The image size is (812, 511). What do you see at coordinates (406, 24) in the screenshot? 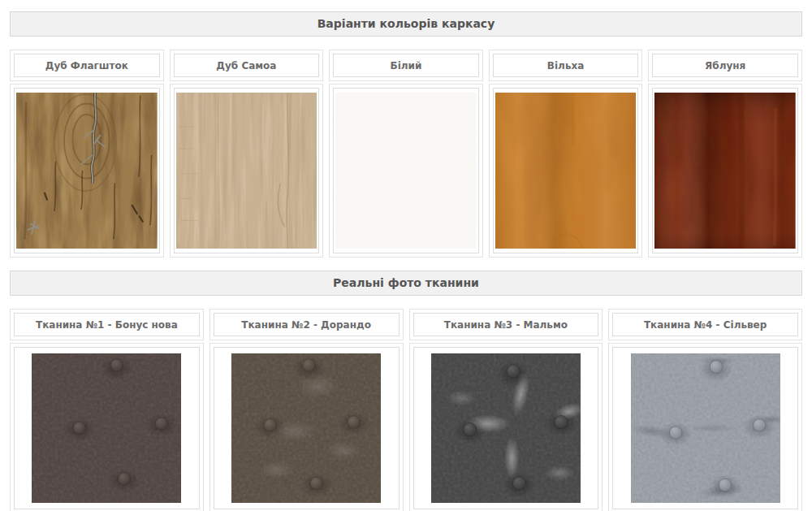
I see `section-title-frame-colors: Варіанти кольорів каркасу` at bounding box center [406, 24].